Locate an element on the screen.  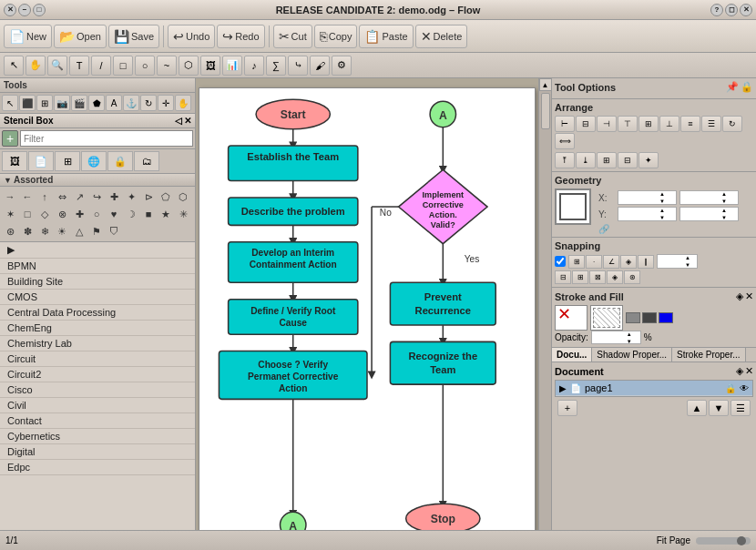
cat-chemeng: ChemEng is located at coordinates (97, 328).